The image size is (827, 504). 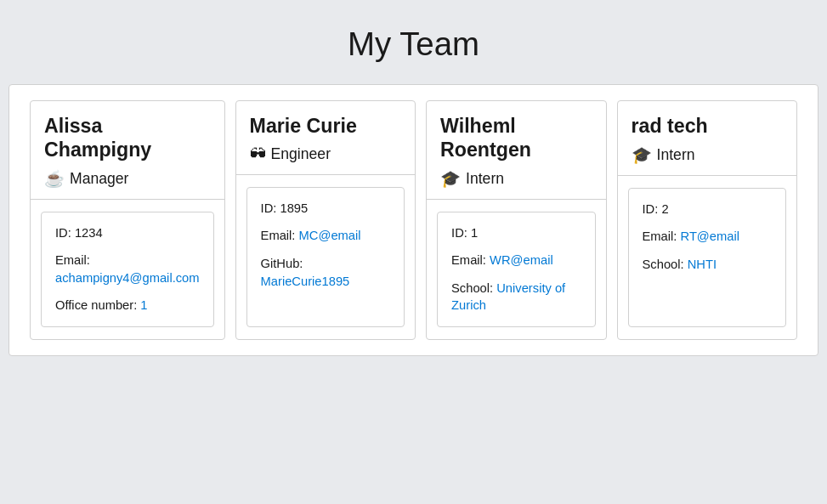 I want to click on team-card-1: Marie Curie🕶EngineerID: 1895Email: MC@em…, so click(x=326, y=220).